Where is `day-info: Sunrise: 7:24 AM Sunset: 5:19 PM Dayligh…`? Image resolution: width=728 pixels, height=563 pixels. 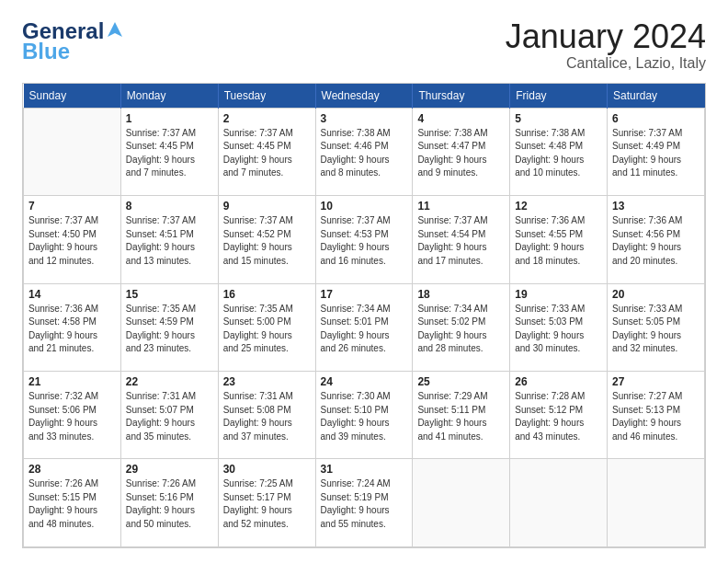 day-info: Sunrise: 7:24 AM Sunset: 5:19 PM Dayligh… is located at coordinates (364, 504).